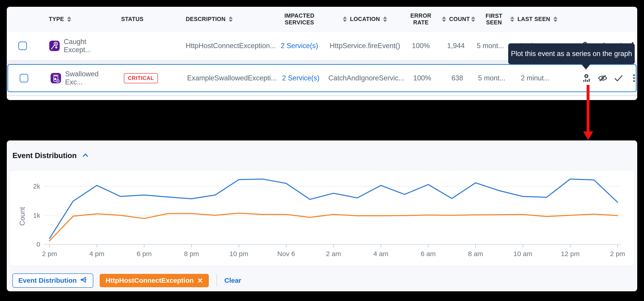 The height and width of the screenshot is (301, 644). I want to click on plot-event-tooltip: Plot this event as a series on the graph, so click(572, 54).